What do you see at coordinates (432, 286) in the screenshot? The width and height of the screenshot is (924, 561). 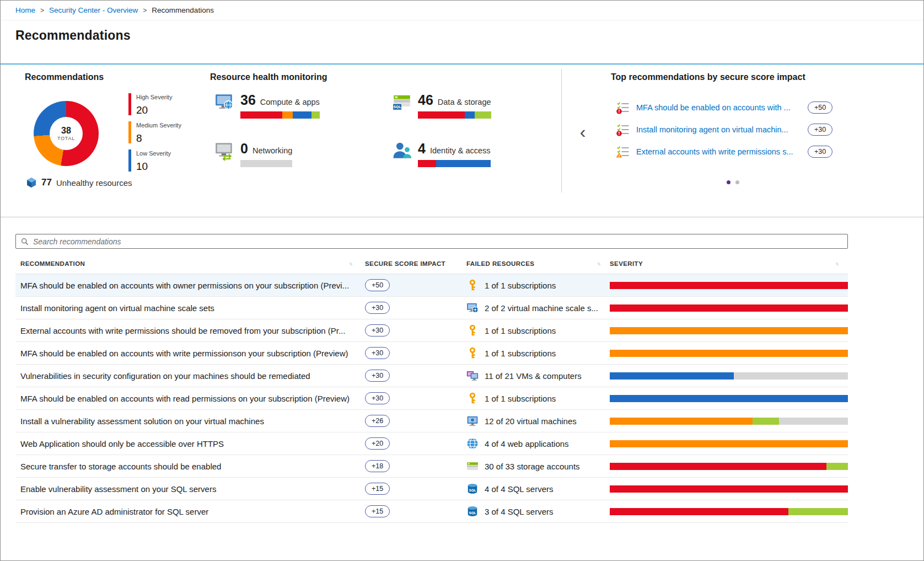 I see `recommendation-row: MFA should be enabled on accounts with o…` at bounding box center [432, 286].